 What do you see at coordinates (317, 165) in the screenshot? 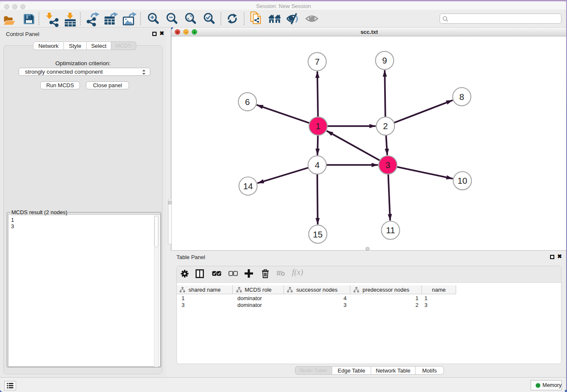
I see `svg-text: 4` at bounding box center [317, 165].